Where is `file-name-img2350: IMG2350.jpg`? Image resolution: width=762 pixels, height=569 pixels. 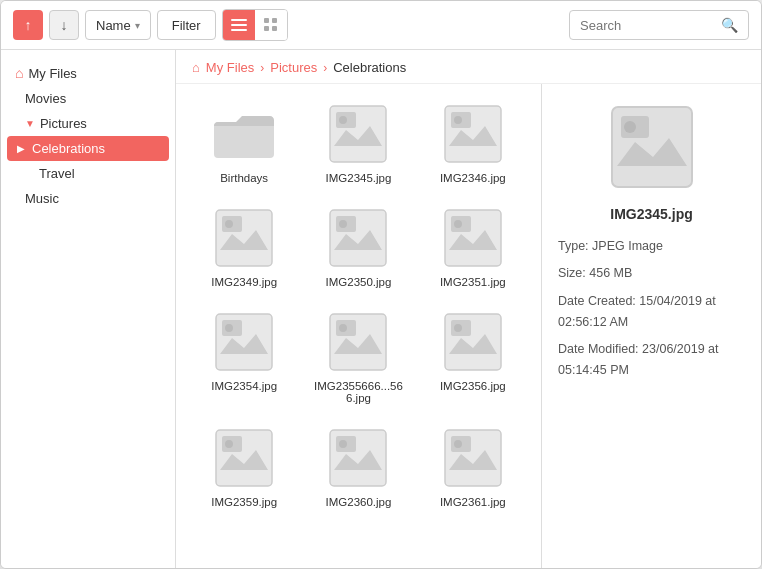
file-name-img2350: IMG2350.jpg is located at coordinates (359, 282).